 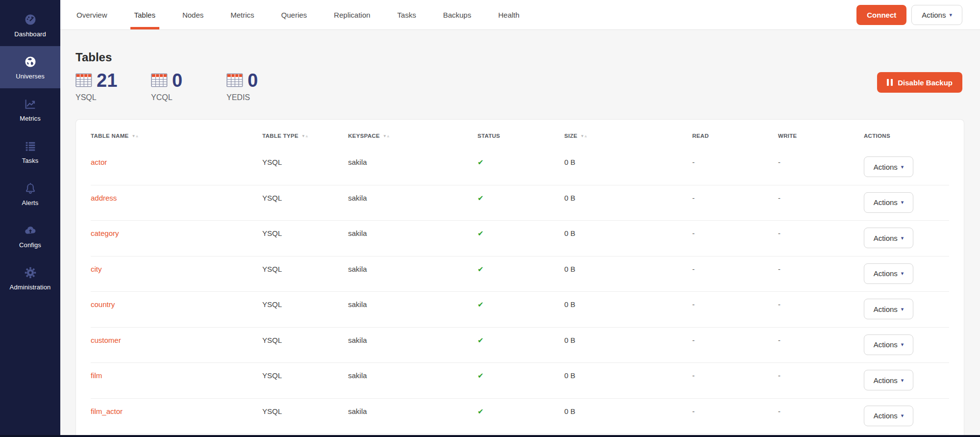 I want to click on column-label: ACTIONS, so click(x=877, y=136).